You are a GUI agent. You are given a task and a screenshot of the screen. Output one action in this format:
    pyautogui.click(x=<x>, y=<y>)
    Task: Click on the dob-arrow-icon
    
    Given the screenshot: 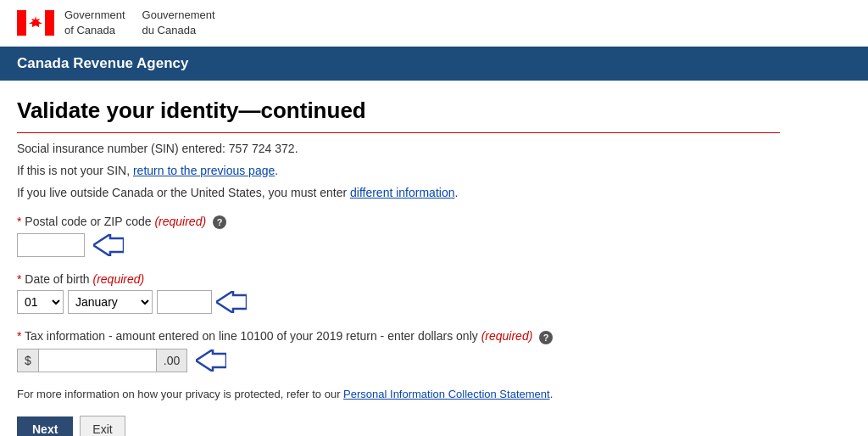 What is the action you would take?
    pyautogui.click(x=231, y=302)
    